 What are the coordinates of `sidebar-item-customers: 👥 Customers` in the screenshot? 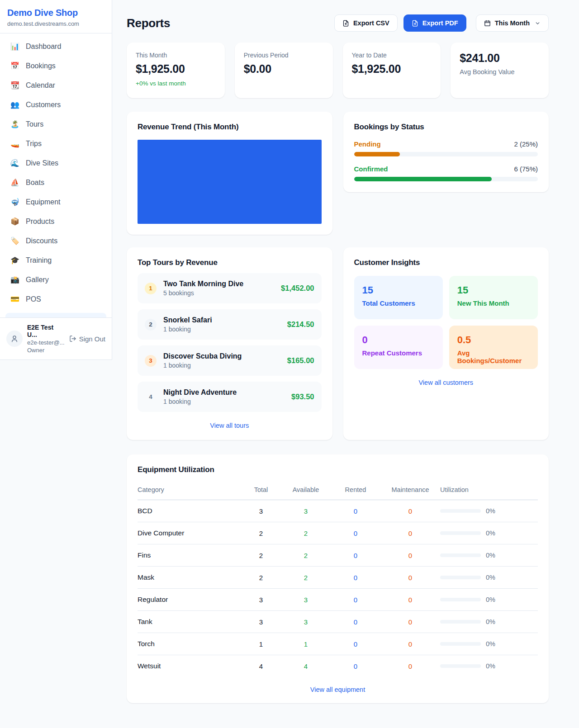 It's located at (56, 105).